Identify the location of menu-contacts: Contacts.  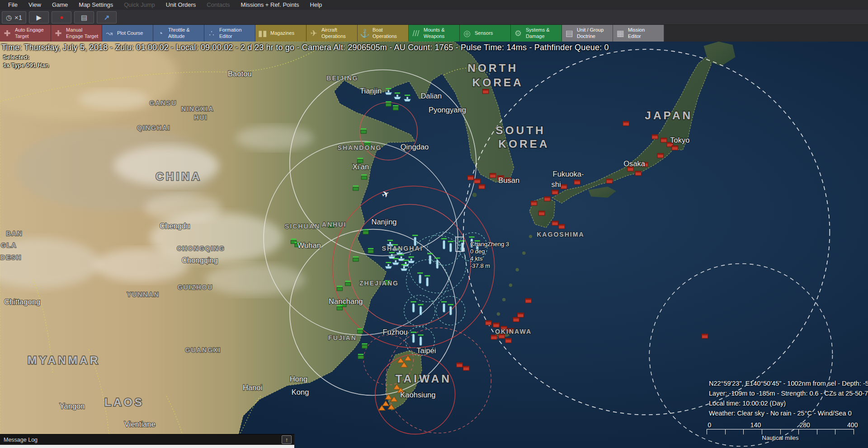
(218, 5).